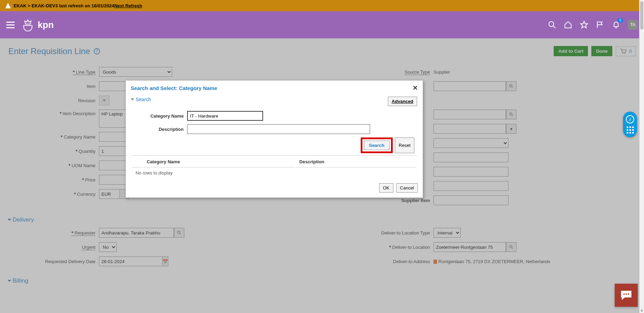 The width and height of the screenshot is (644, 313). I want to click on chat-float-button, so click(626, 295).